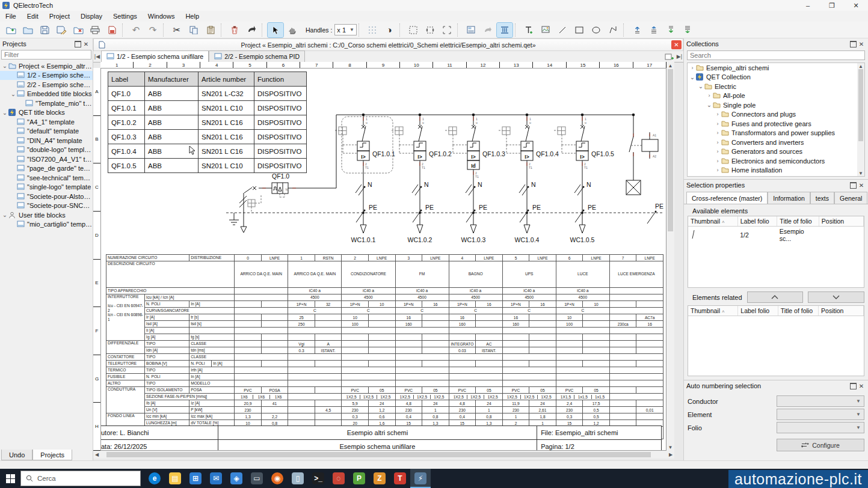  Describe the element at coordinates (46, 159) in the screenshot. I see `projects-tree-item: "ISO7200_A4_V1" templ...` at that location.